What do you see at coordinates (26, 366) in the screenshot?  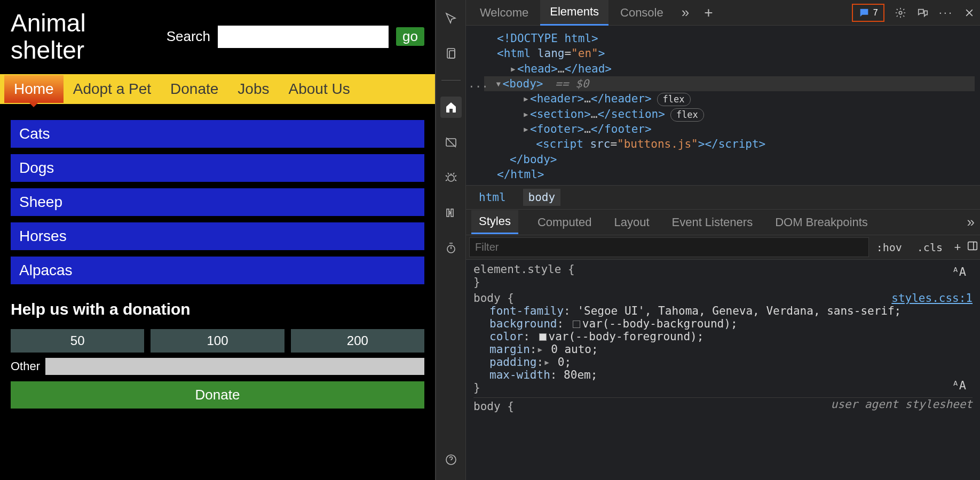 I see `donation-other-label: Other` at bounding box center [26, 366].